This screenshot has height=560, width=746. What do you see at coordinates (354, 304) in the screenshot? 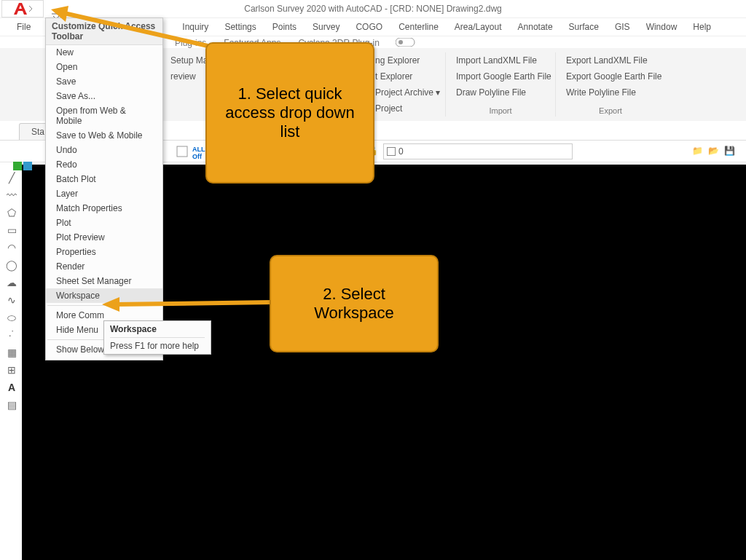
I see `callout-2: 2. Select Workspace` at bounding box center [354, 304].